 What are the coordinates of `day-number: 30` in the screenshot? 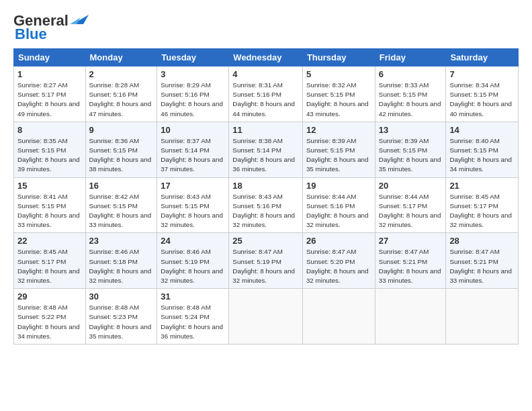 It's located at (122, 297).